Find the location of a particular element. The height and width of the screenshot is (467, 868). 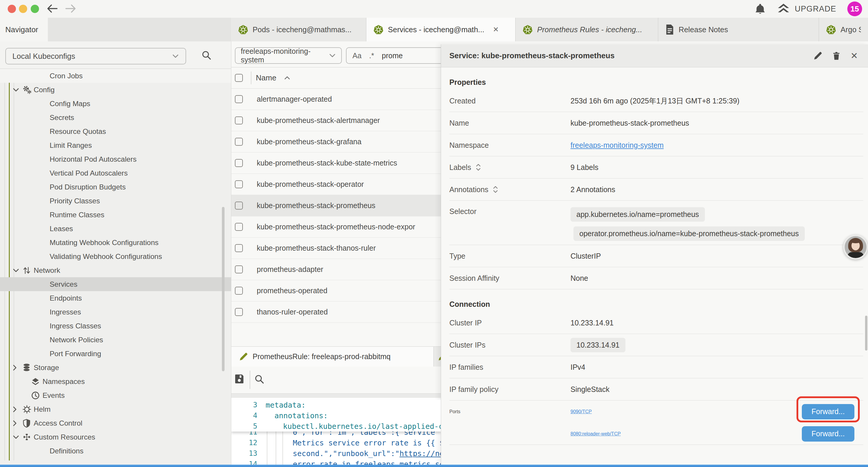

forward-button-8080: Forward... is located at coordinates (828, 434).